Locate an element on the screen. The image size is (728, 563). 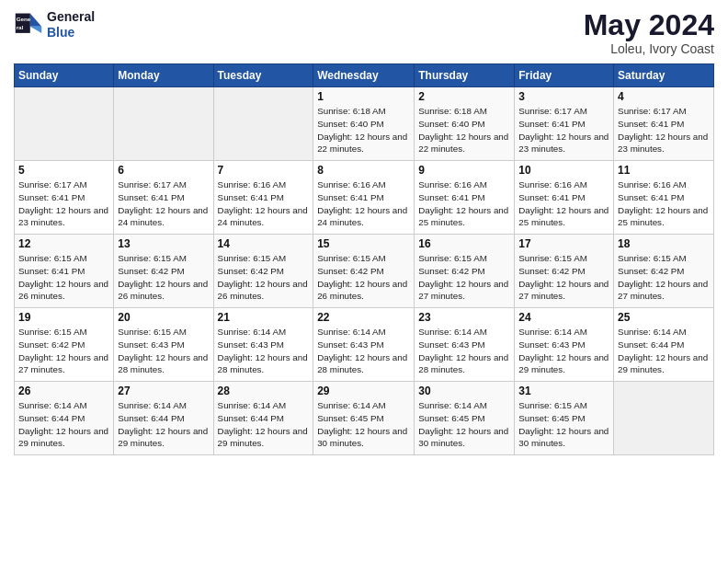
calendar-week-row: 12Sunrise: 6:15 AM Sunset: 6:41 PM Dayli… is located at coordinates (364, 271).